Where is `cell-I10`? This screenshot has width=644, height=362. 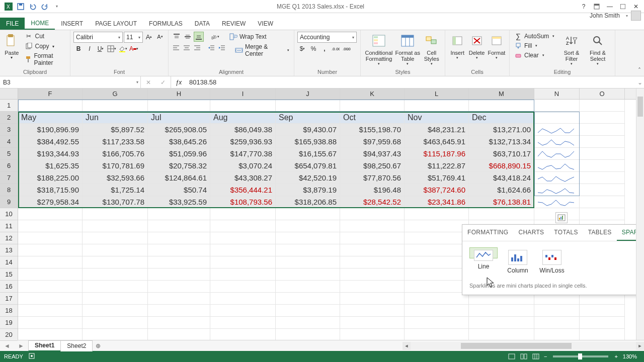
cell-I10 is located at coordinates (243, 214).